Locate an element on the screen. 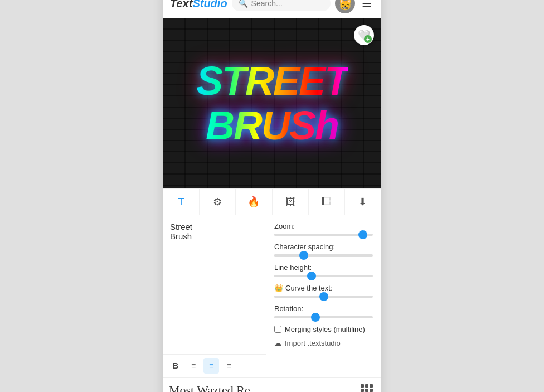  add-to-collection-button: 🤍 + is located at coordinates (364, 35).